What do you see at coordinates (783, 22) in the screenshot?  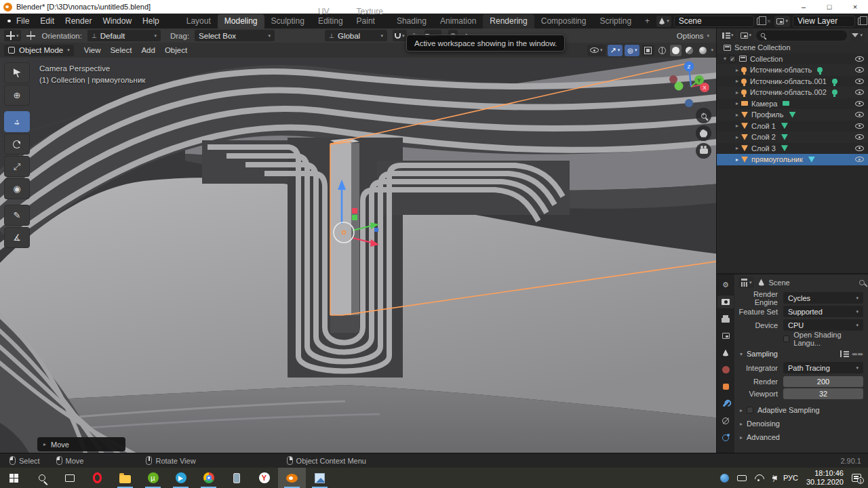 I see `view-layer-browse-button: ▾` at bounding box center [783, 22].